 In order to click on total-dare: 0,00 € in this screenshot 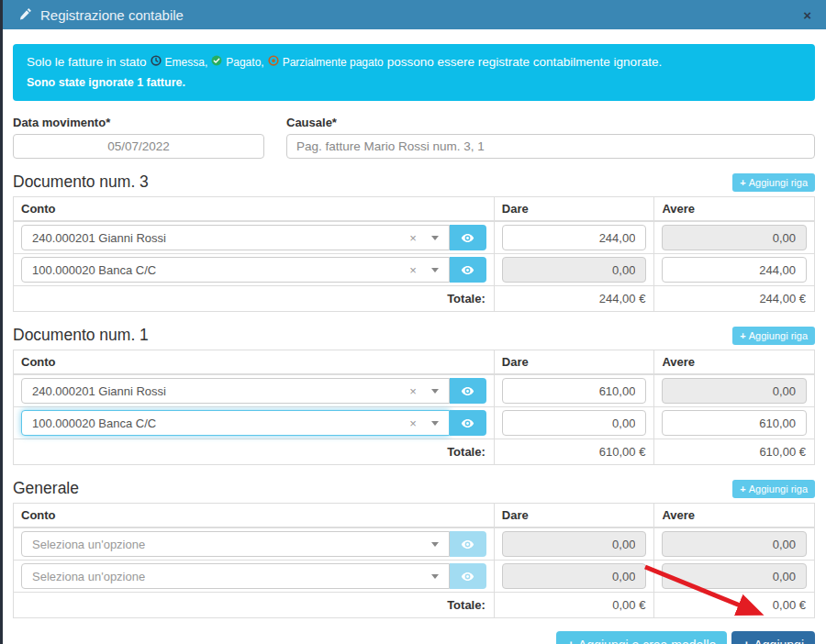, I will do `click(575, 605)`.